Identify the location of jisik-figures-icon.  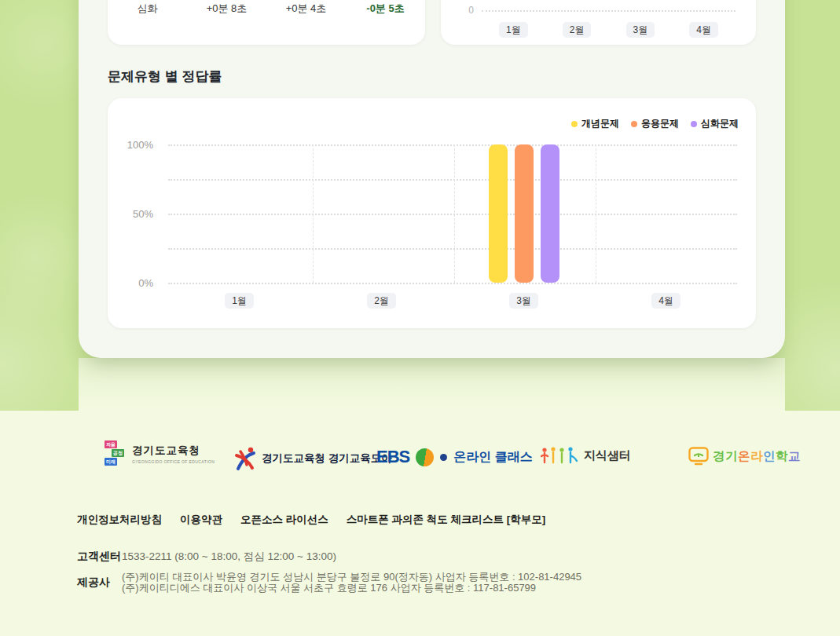
(560, 455).